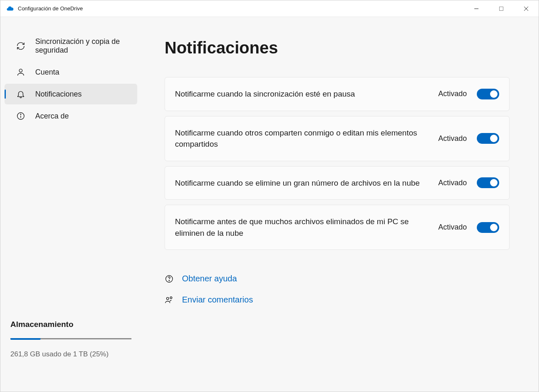  I want to click on toggle-sync-paused, so click(488, 94).